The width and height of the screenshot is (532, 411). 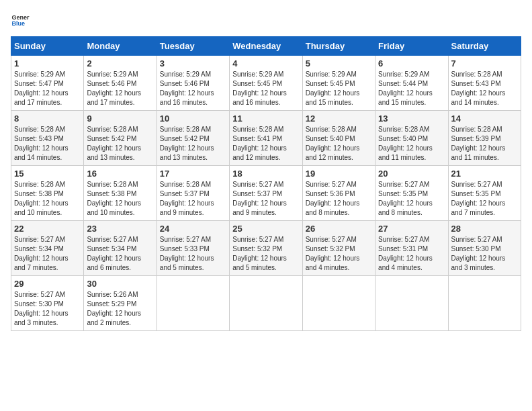 I want to click on day-info: Sunrise: 5:26 AM Sunset: 5:29 PM Dayligh…, so click(x=120, y=309).